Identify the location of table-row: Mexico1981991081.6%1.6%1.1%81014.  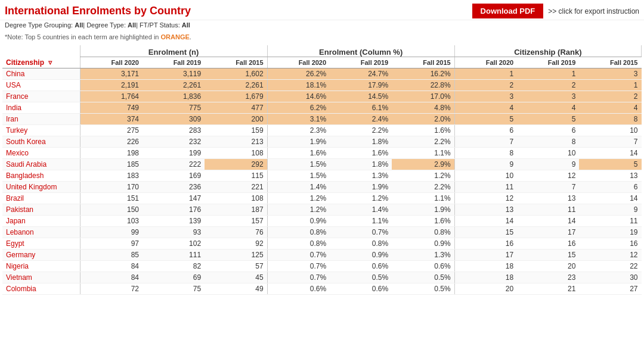
(322, 152).